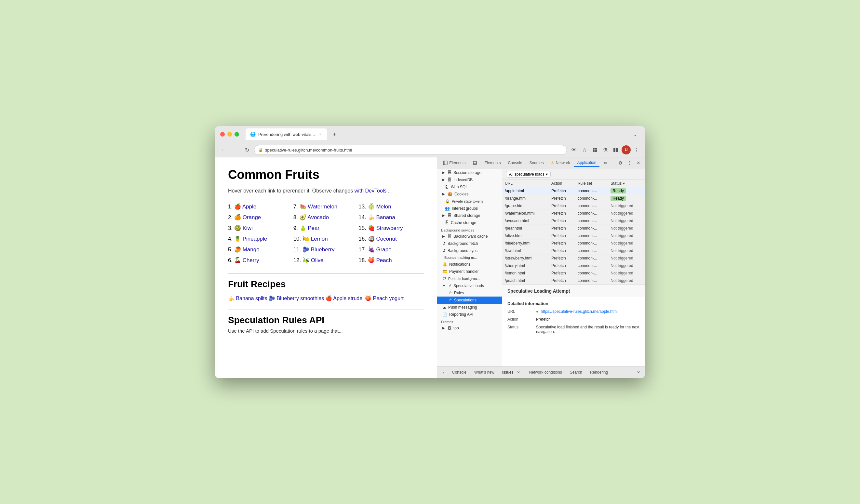  Describe the element at coordinates (389, 228) in the screenshot. I see `fruit-link-strawberry: Strawberry` at that location.